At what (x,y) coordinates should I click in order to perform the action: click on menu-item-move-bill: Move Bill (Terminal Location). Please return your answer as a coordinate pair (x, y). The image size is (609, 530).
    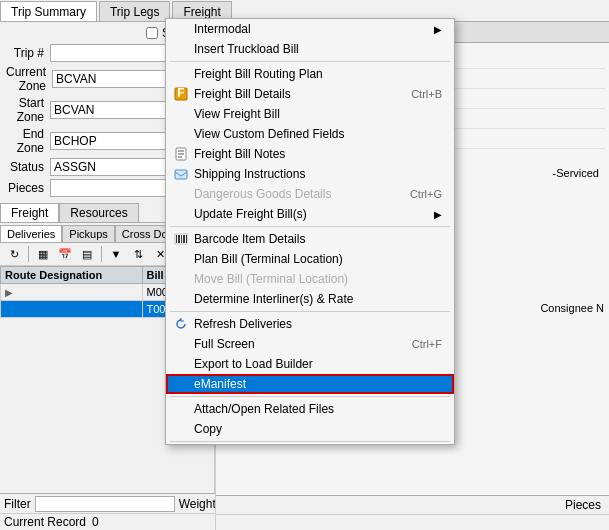
    Looking at the image, I should click on (310, 279).